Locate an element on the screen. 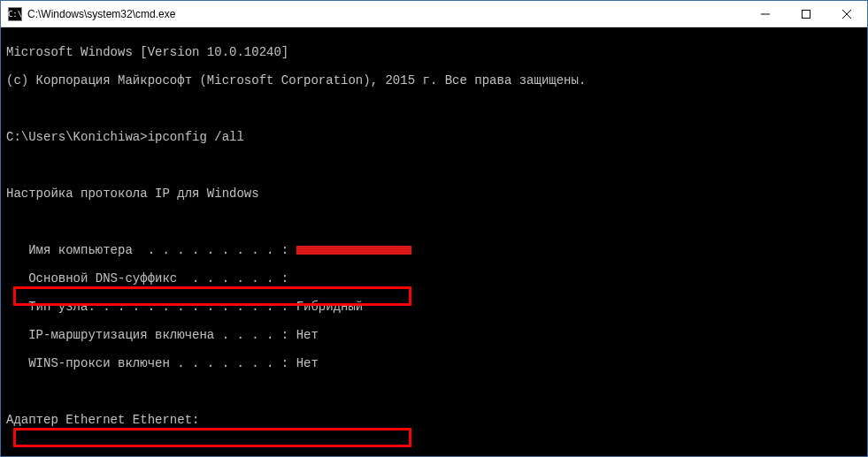 This screenshot has width=868, height=457. ipconfig-header: Настройка протокола IP для Windows is located at coordinates (434, 194).